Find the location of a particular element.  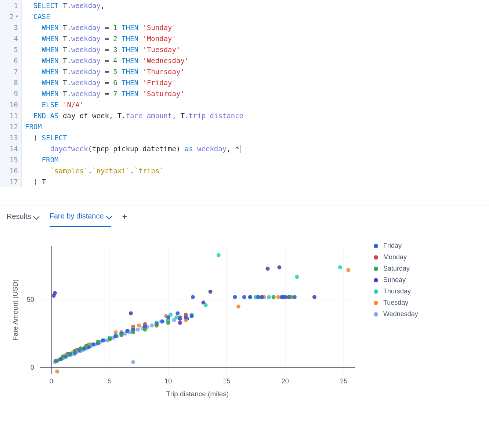

legend-label: Friday is located at coordinates (392, 246).